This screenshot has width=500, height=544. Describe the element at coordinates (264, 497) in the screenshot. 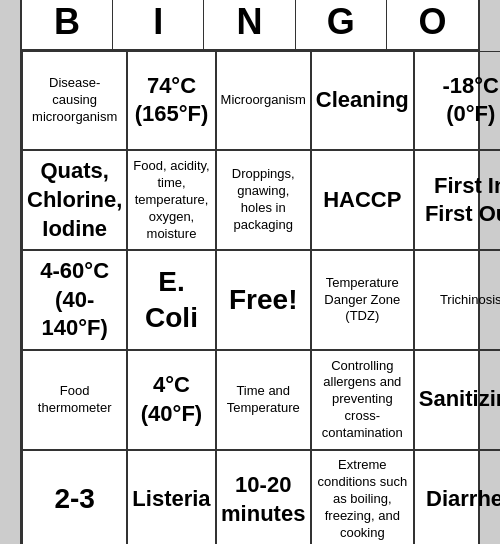

I see `bingo-cell-22: 10-20 minutes` at that location.